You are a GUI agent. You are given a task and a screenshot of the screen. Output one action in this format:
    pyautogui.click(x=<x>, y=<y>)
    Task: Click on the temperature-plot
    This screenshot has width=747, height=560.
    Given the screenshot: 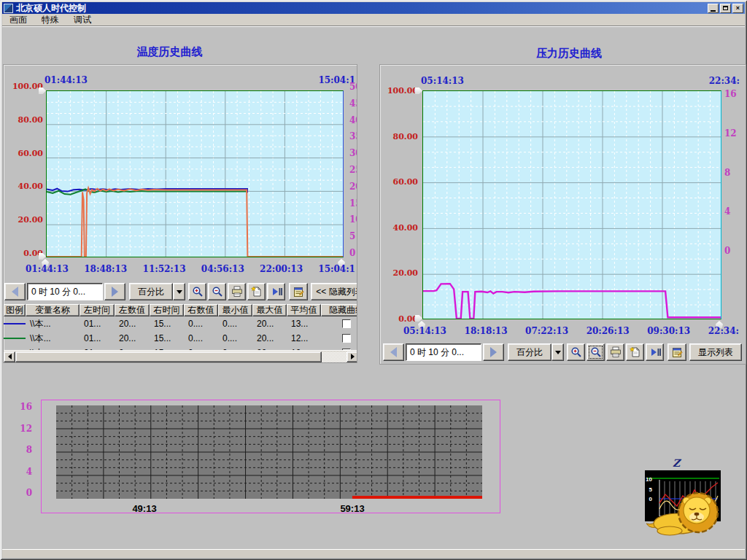 What is the action you would take?
    pyautogui.click(x=195, y=174)
    